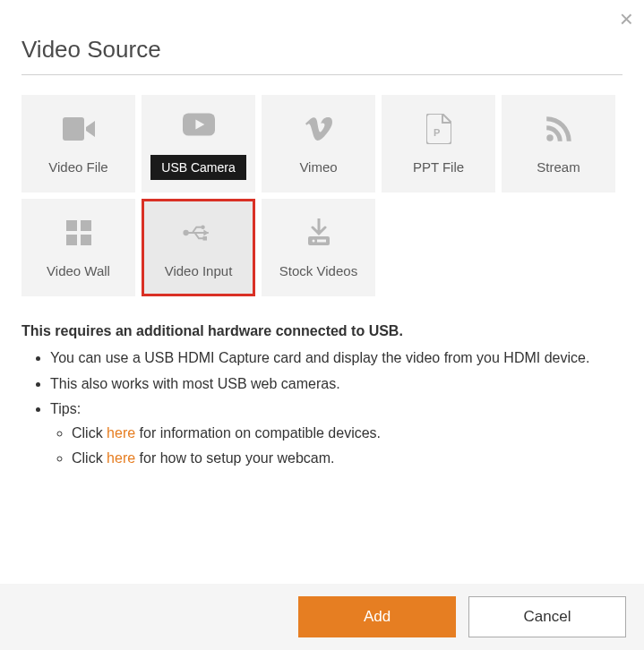  I want to click on close-button: ×, so click(627, 19).